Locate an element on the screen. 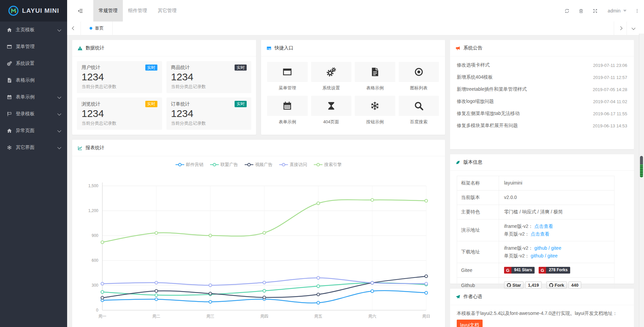 The width and height of the screenshot is (644, 327). header-nav-label: 其它管理 is located at coordinates (167, 11).